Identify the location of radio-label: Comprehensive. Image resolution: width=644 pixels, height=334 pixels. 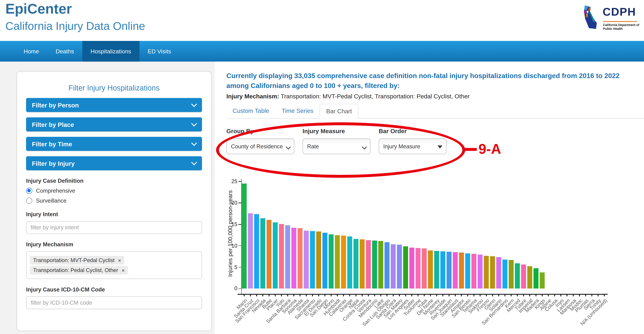
(56, 191).